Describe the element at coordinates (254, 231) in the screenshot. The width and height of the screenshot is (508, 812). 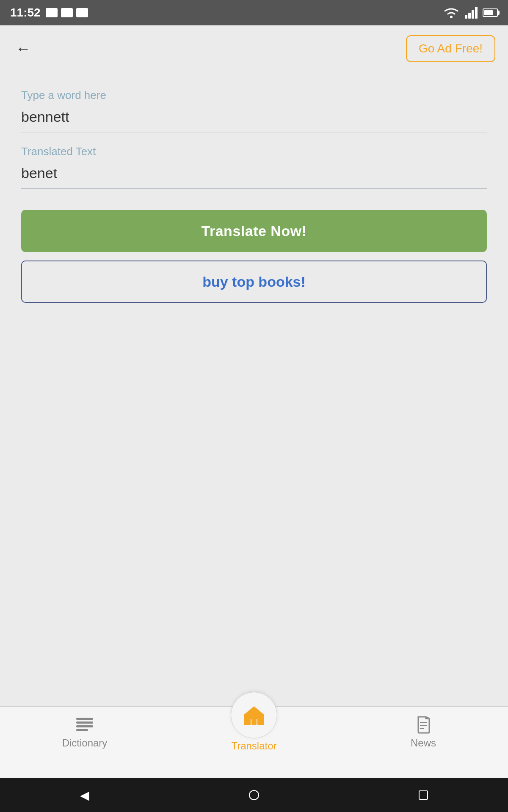
I see `translate-now-button: Translate Now!` at that location.